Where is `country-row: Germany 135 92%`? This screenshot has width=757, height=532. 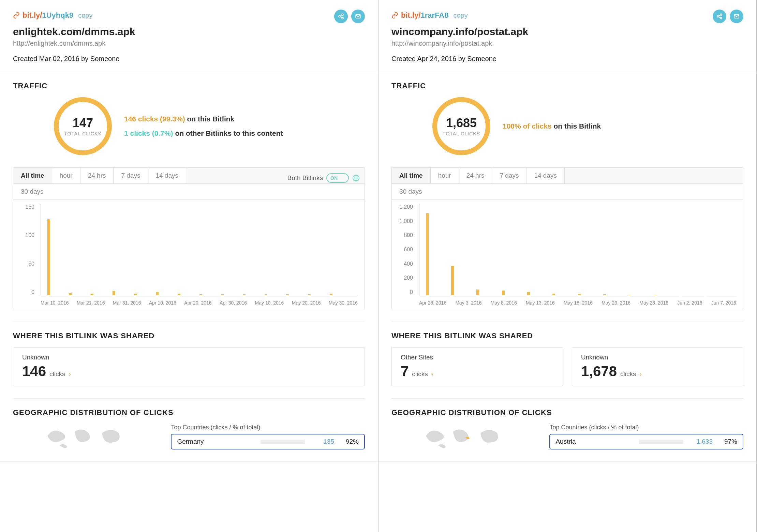
country-row: Germany 135 92% is located at coordinates (268, 442).